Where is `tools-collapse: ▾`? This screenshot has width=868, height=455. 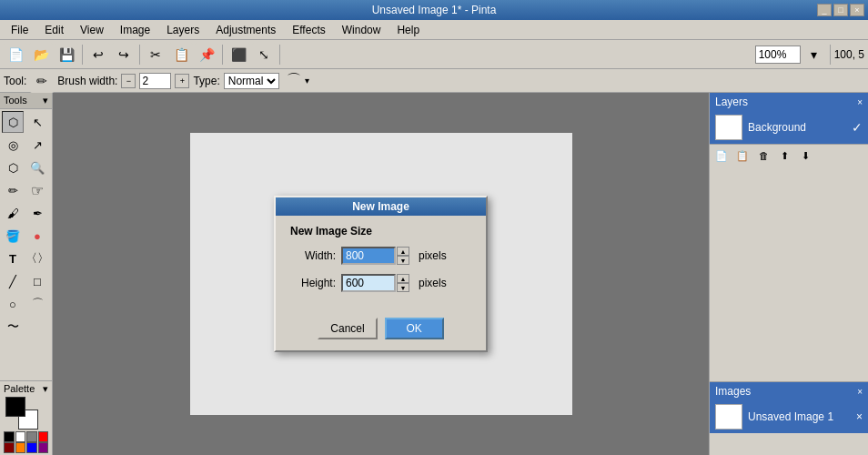 tools-collapse: ▾ is located at coordinates (45, 100).